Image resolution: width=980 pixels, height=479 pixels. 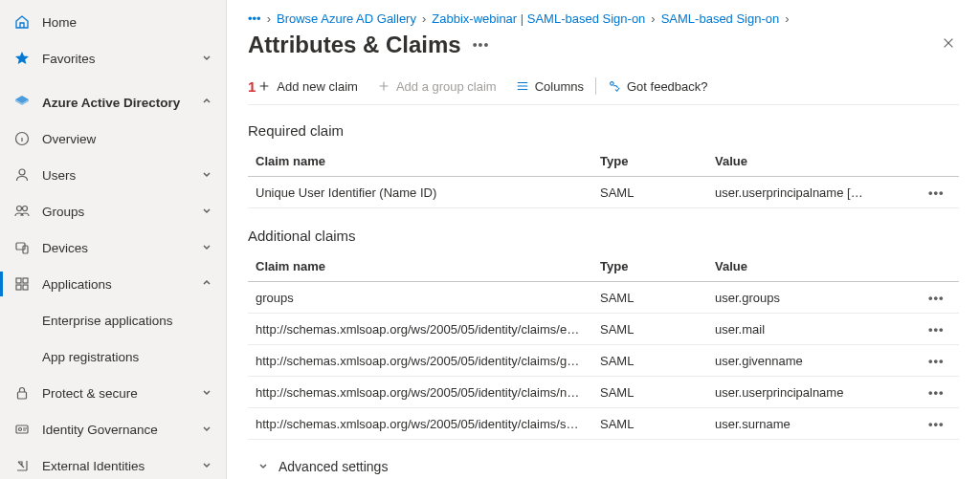 I want to click on cell-value: user.mail, so click(x=813, y=329).